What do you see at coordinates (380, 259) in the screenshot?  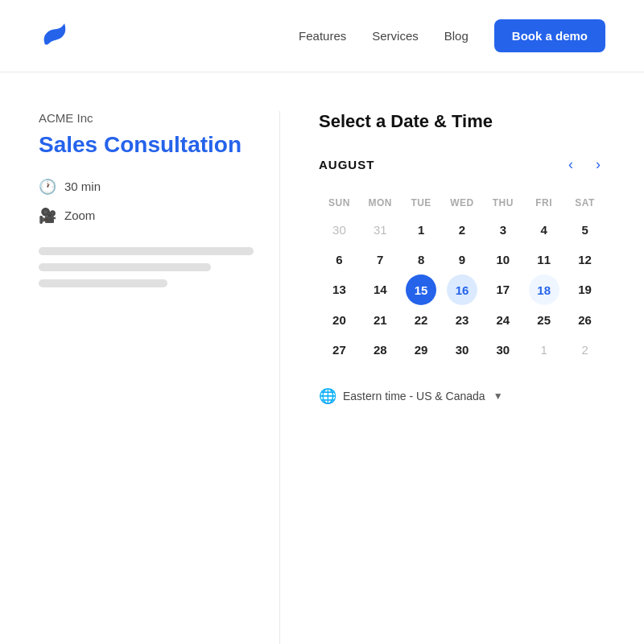 I see `cal-day-7: 7` at bounding box center [380, 259].